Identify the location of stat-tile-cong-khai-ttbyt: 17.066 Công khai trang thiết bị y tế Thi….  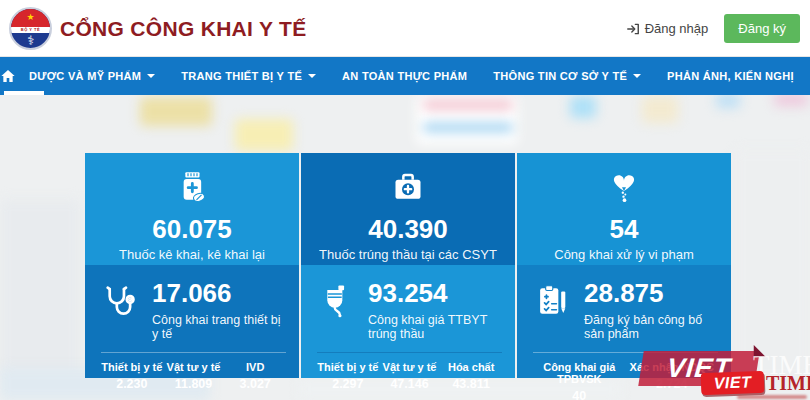
(192, 322).